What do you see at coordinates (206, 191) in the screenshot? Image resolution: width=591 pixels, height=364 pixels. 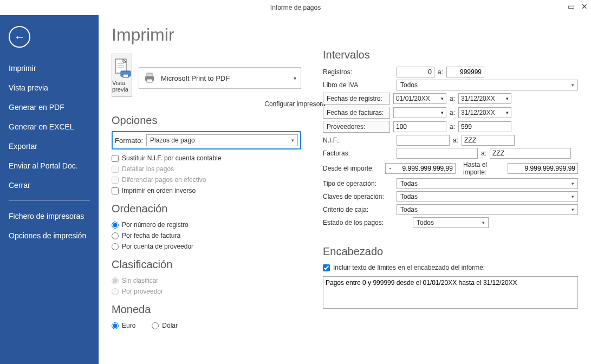 I see `check-orden-inverso: Imprimir en orden inverso` at bounding box center [206, 191].